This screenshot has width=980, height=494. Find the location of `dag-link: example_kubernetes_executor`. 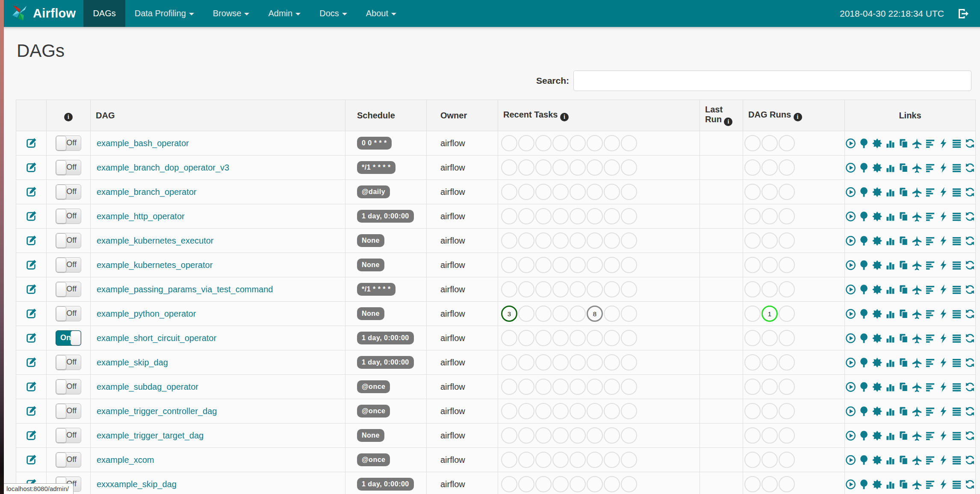

dag-link: example_kubernetes_executor is located at coordinates (155, 241).